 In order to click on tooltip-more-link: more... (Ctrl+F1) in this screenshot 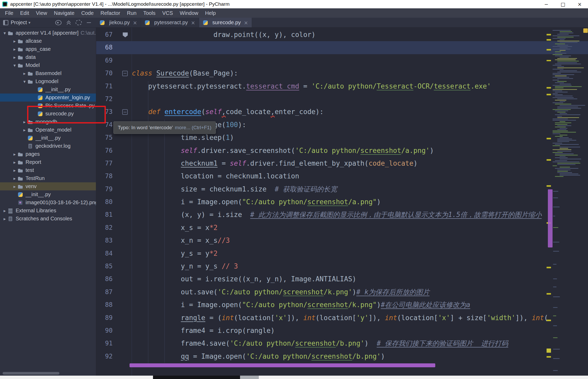, I will do `click(193, 128)`.